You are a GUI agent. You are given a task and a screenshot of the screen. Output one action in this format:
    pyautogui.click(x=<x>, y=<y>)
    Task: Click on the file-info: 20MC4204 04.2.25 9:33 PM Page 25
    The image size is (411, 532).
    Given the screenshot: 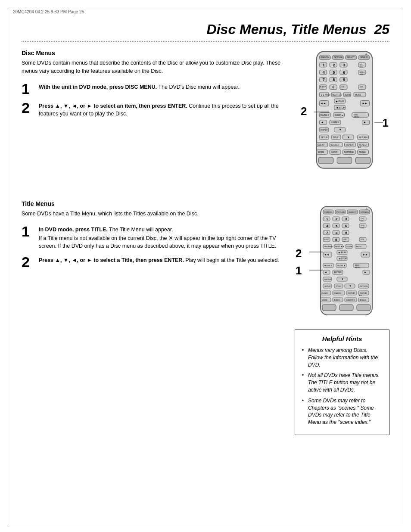 What is the action you would take?
    pyautogui.click(x=48, y=12)
    